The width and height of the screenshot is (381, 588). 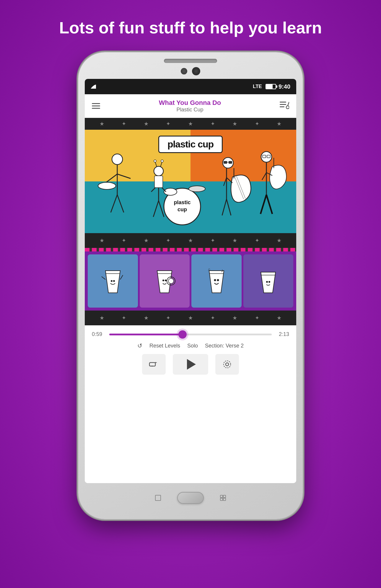 I want to click on playlist-icon, so click(x=284, y=106).